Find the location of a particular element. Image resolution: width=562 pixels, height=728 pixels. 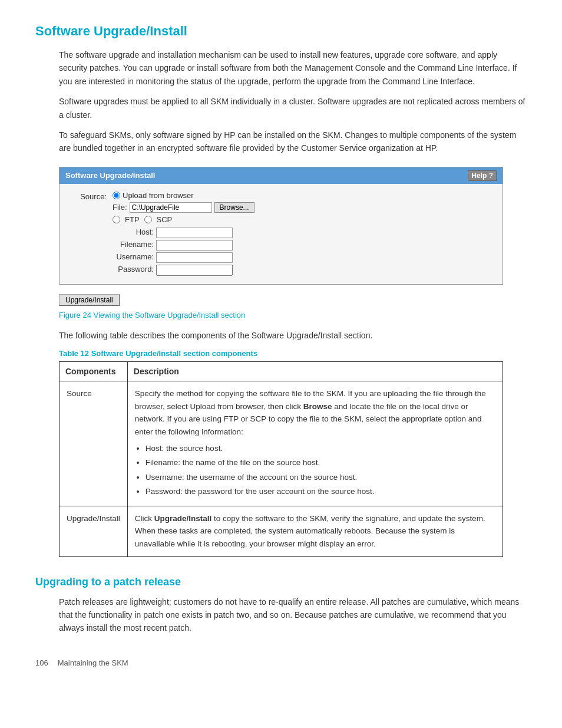

software-upgrade-widget: Software Upgrade/Install Help ? Source: … is located at coordinates (281, 226).